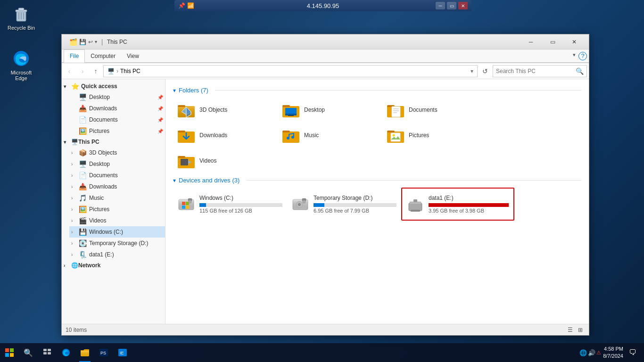 This screenshot has width=644, height=362. Describe the element at coordinates (133, 56) in the screenshot. I see `tab-view: View` at that location.